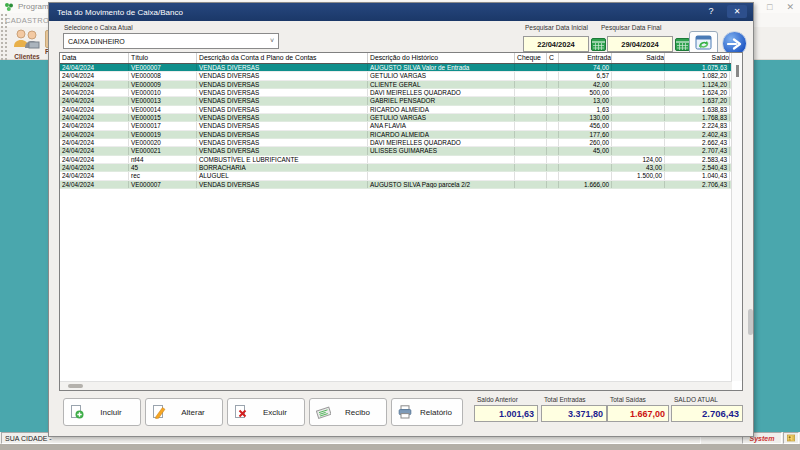 The width and height of the screenshot is (800, 450). I want to click on table-cell: 2.662,43, so click(698, 142).